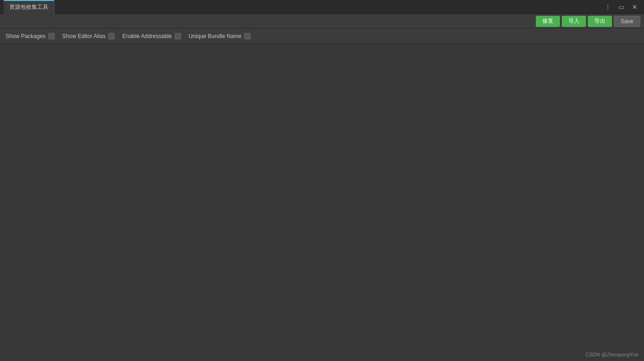 Image resolution: width=644 pixels, height=361 pixels. What do you see at coordinates (29, 7) in the screenshot?
I see `title-tab-label: 资源包收集工具` at bounding box center [29, 7].